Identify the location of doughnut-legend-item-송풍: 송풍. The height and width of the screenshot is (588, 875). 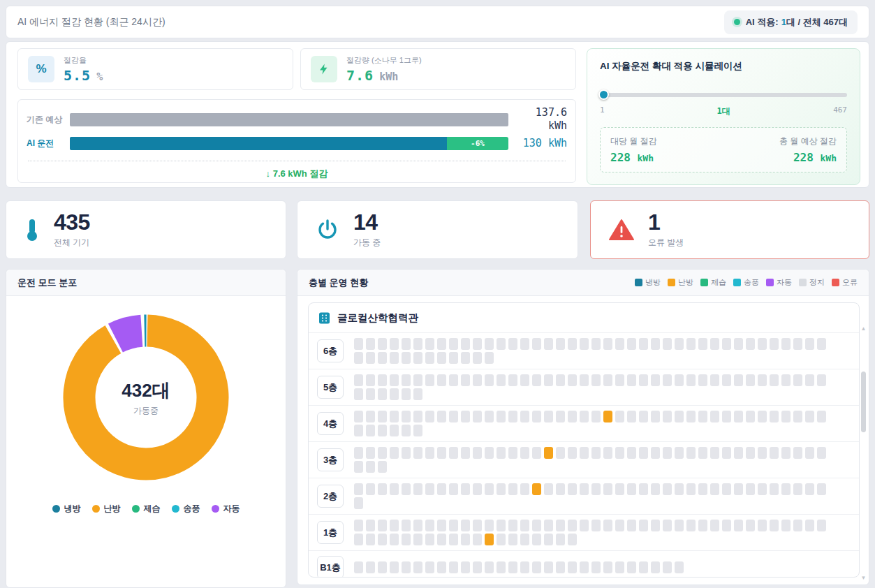
(186, 508).